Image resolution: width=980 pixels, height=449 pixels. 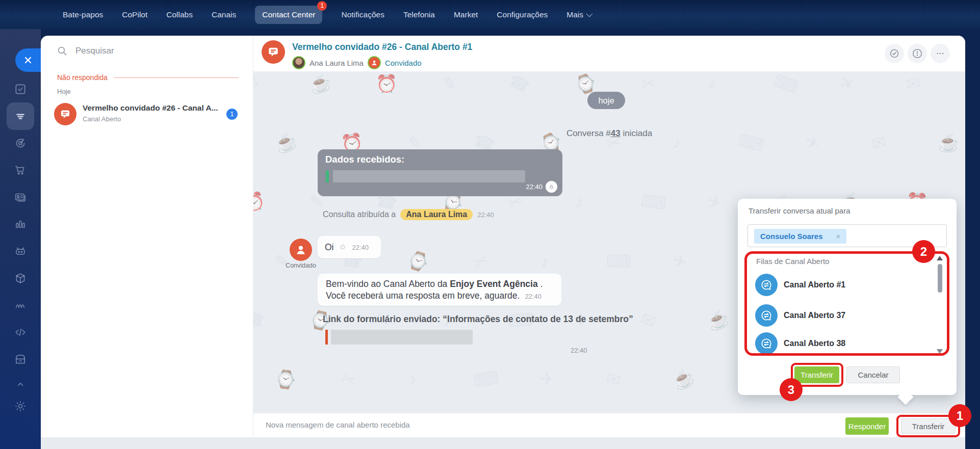 I want to click on transfer-button: Transferir, so click(x=928, y=426).